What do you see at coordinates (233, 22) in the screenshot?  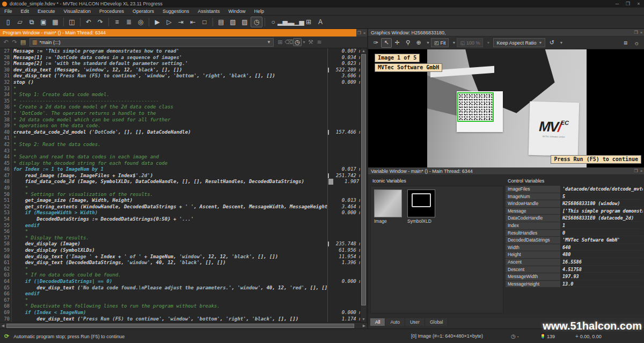 I see `edit-code-icon: ▧` at bounding box center [233, 22].